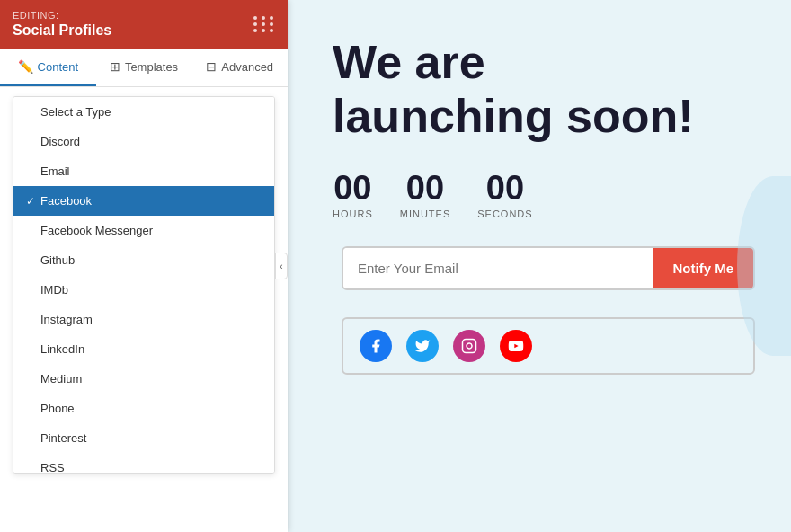 The height and width of the screenshot is (532, 791). Describe the element at coordinates (281, 266) in the screenshot. I see `panel-collapse-toggle: ‹` at that location.